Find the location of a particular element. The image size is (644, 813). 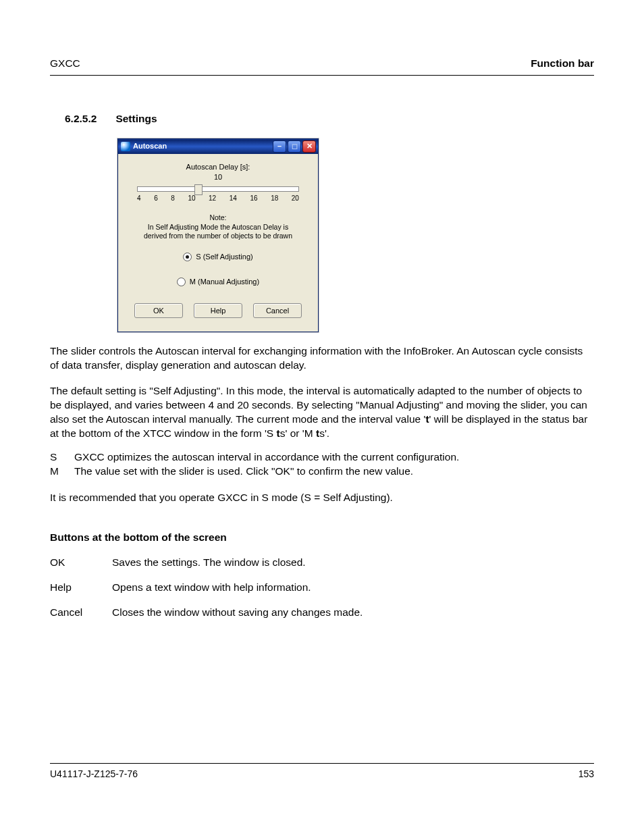

def-m-val: The value set with the slider is used. C… is located at coordinates (244, 471).